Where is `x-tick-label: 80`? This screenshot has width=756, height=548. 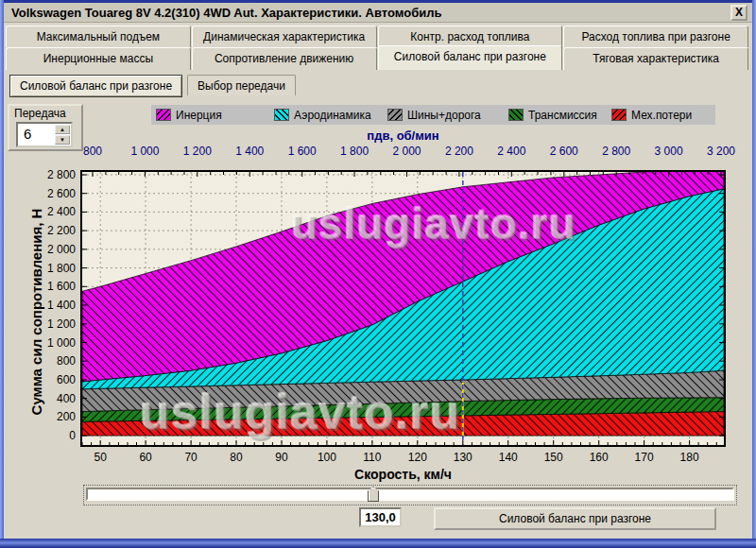 x-tick-label: 80 is located at coordinates (236, 457).